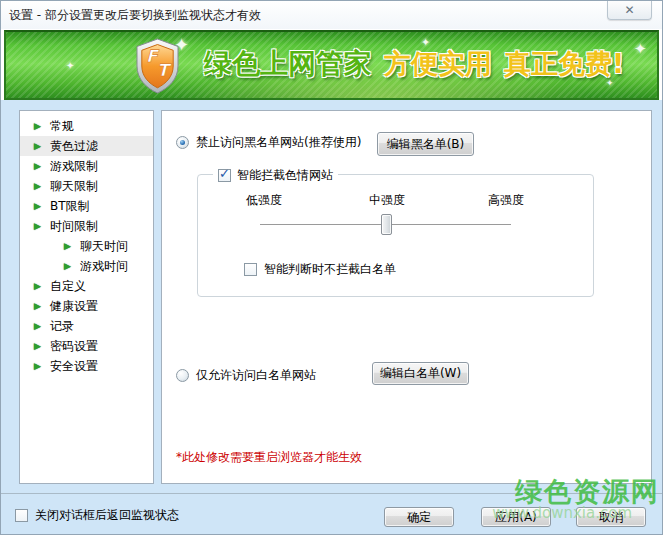 The image size is (663, 535). Describe the element at coordinates (419, 518) in the screenshot. I see `ok-button-label: 确定` at that location.